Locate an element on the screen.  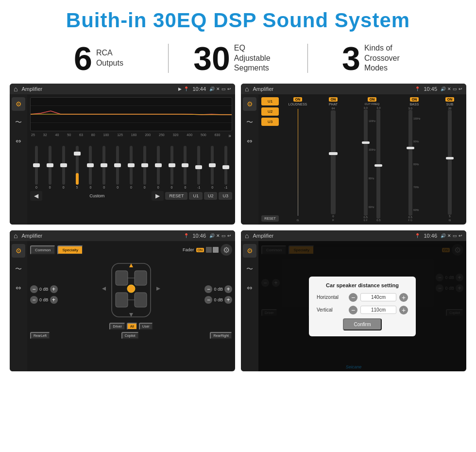
fader-on-badge: ON is located at coordinates (200, 250).